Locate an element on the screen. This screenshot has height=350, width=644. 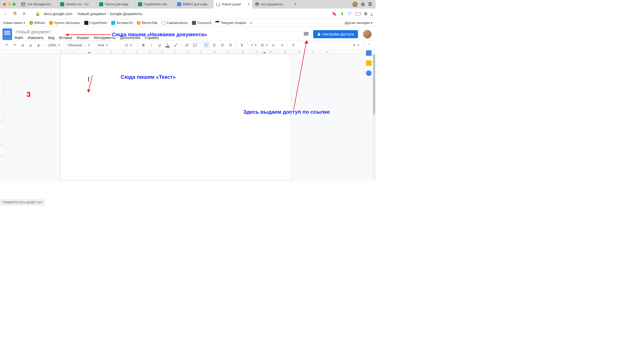
spellcheck-button: A is located at coordinates (31, 45).